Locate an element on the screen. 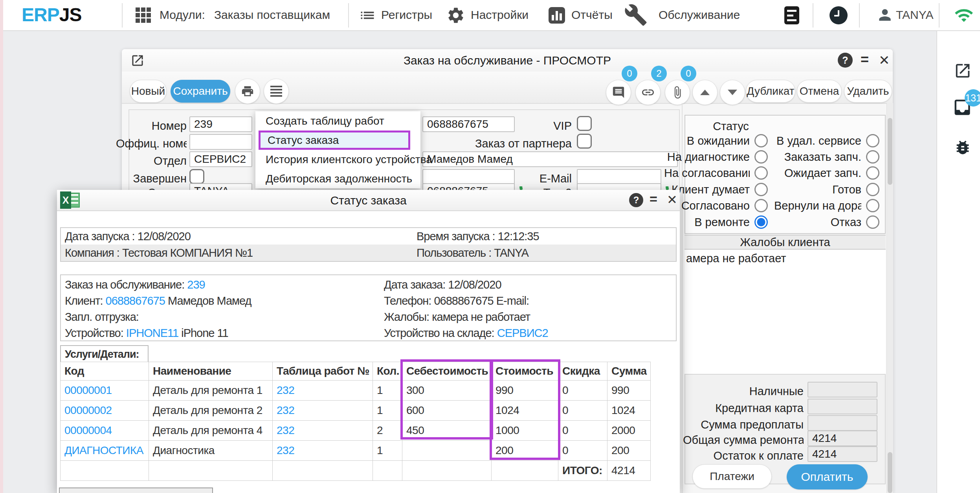 This screenshot has width=980, height=493. modules-grid-icon is located at coordinates (143, 16).